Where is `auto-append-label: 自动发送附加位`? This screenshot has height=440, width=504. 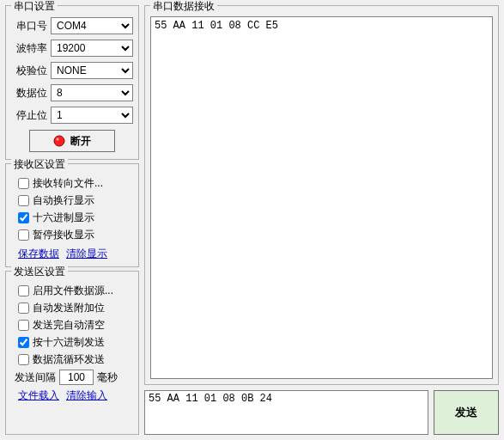 auto-append-label: 自动发送附加位 is located at coordinates (69, 308).